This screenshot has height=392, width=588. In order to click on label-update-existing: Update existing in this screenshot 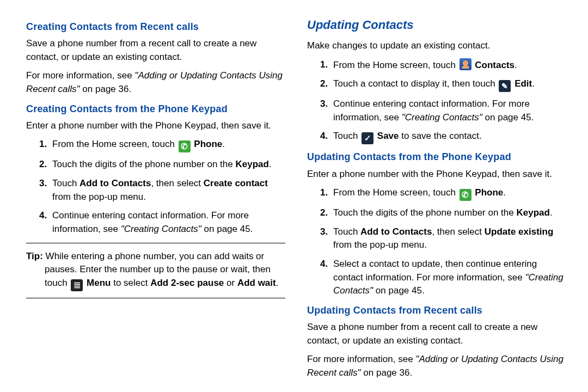, I will do `click(519, 232)`.